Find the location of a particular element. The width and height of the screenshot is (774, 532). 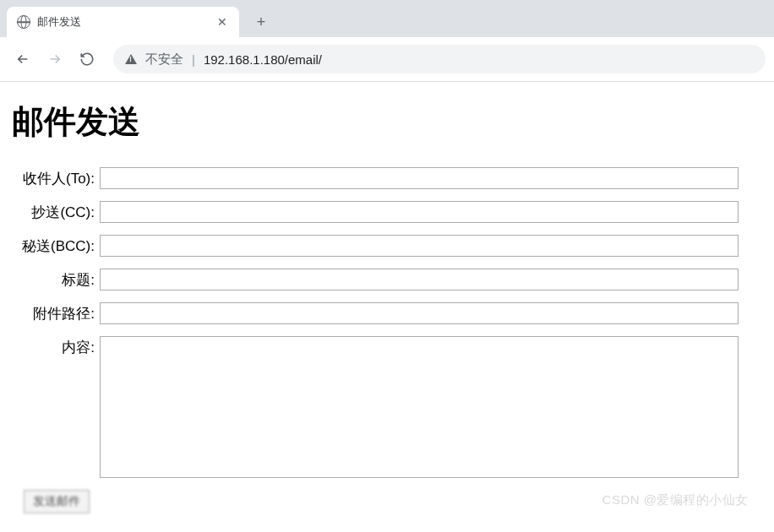

globe-icon is located at coordinates (24, 22).